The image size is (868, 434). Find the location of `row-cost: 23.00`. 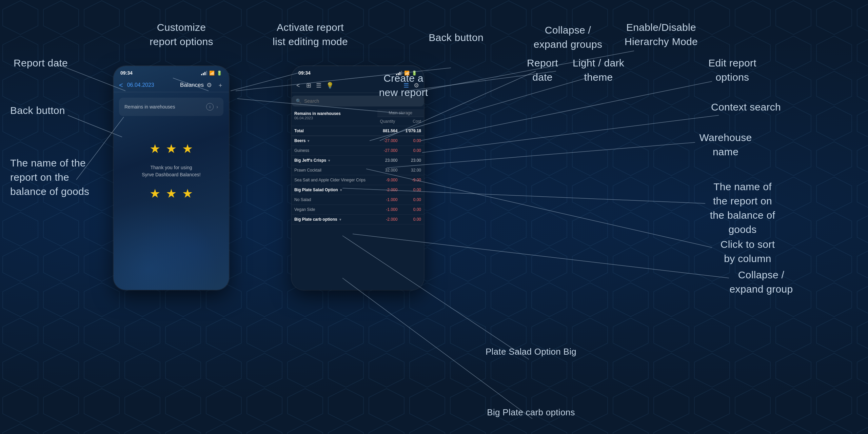

row-cost: 23.00 is located at coordinates (412, 161).